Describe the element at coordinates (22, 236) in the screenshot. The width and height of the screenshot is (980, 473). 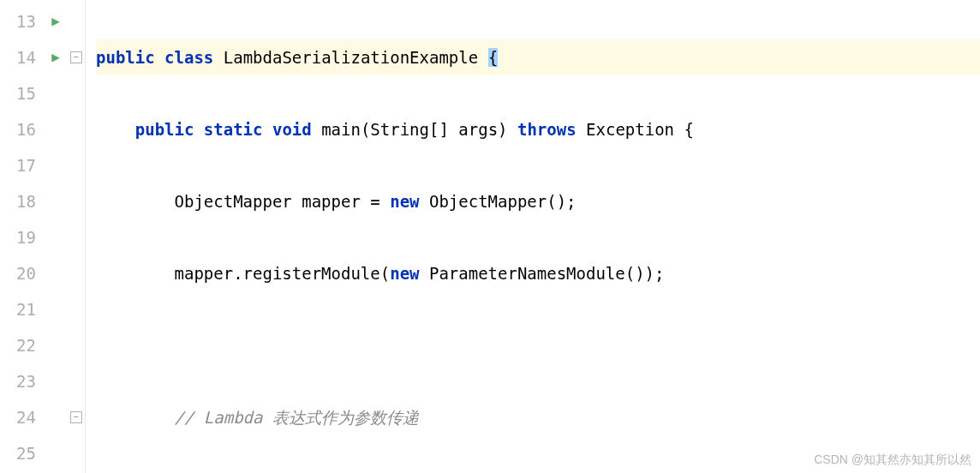
I see `line-number-gutter: 13 14 15 16 17 18 19 20 21 22 23 24 25` at that location.